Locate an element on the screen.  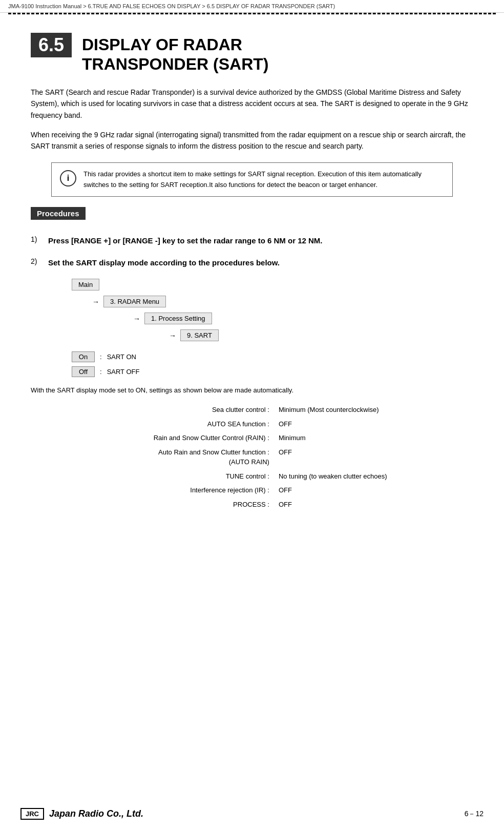
menu-row-sart: → 9. SART is located at coordinates (306, 335).